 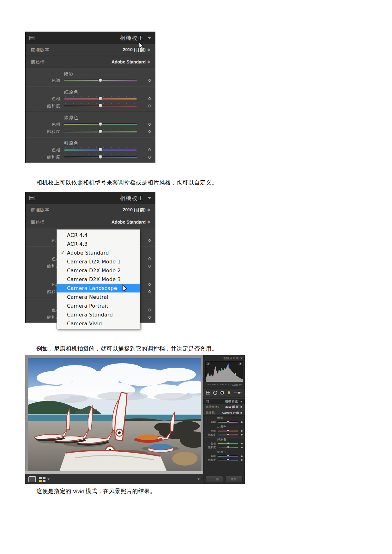 What do you see at coordinates (98, 262) in the screenshot?
I see `menu-item-camera-d2x-mode-1: Camera D2X Mode 1` at bounding box center [98, 262].